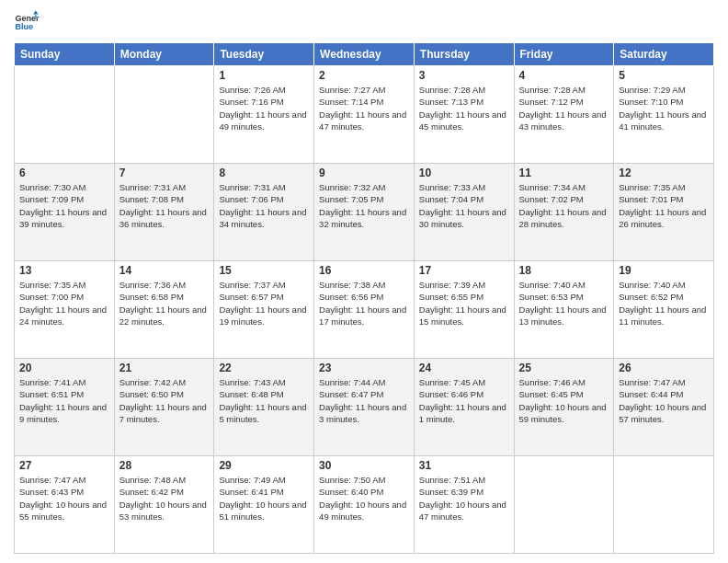  What do you see at coordinates (264, 270) in the screenshot?
I see `day-number: 15` at bounding box center [264, 270].